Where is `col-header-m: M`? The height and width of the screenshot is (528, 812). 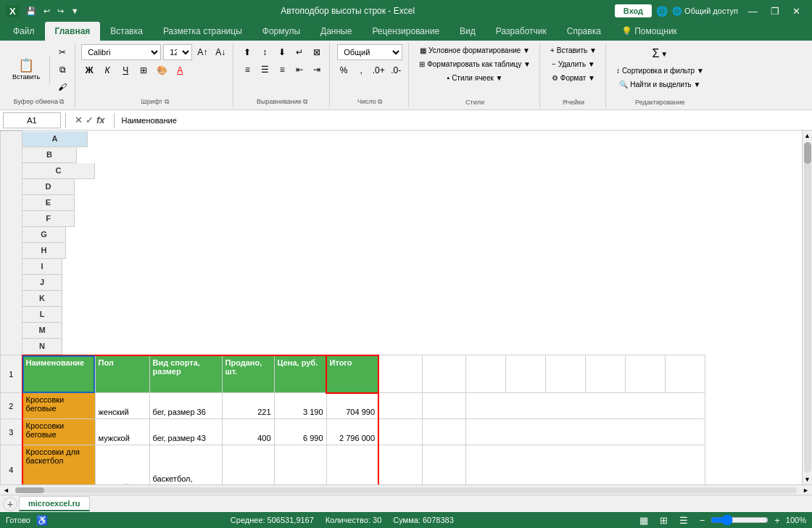
col-header-m: M is located at coordinates (42, 331).